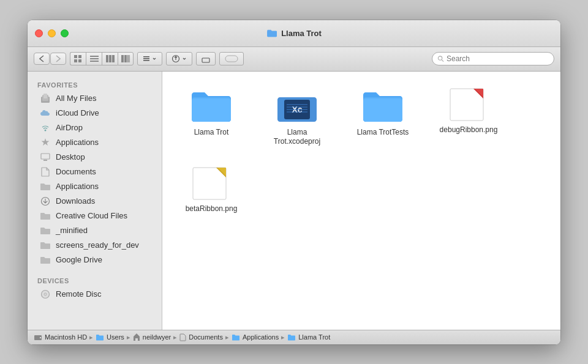  Describe the element at coordinates (78, 59) in the screenshot. I see `icon-view-button` at that location.